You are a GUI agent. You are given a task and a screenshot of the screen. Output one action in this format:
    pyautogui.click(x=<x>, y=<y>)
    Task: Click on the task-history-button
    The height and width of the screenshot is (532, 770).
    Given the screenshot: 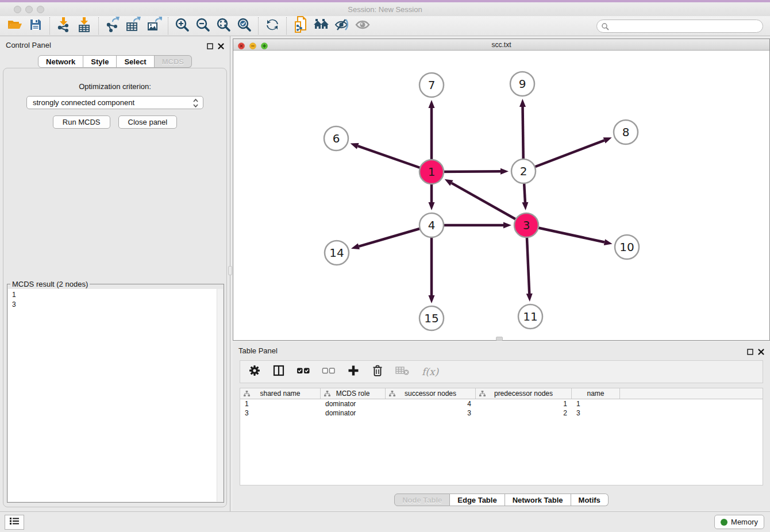 What is the action you would take?
    pyautogui.click(x=14, y=522)
    